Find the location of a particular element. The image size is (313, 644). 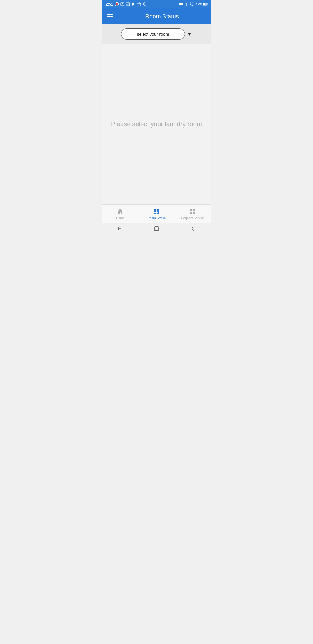

battery-percent: 77% is located at coordinates (199, 4).